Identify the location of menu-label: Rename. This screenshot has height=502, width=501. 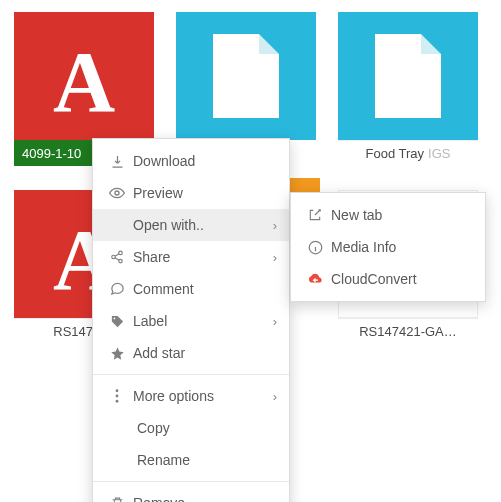
(207, 460).